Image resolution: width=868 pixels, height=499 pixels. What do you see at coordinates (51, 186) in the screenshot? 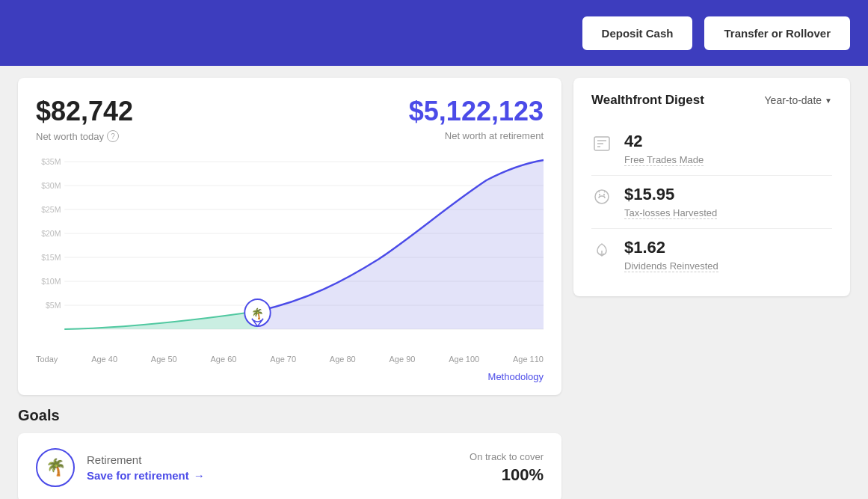
I see `svg-text: $30M` at bounding box center [51, 186].